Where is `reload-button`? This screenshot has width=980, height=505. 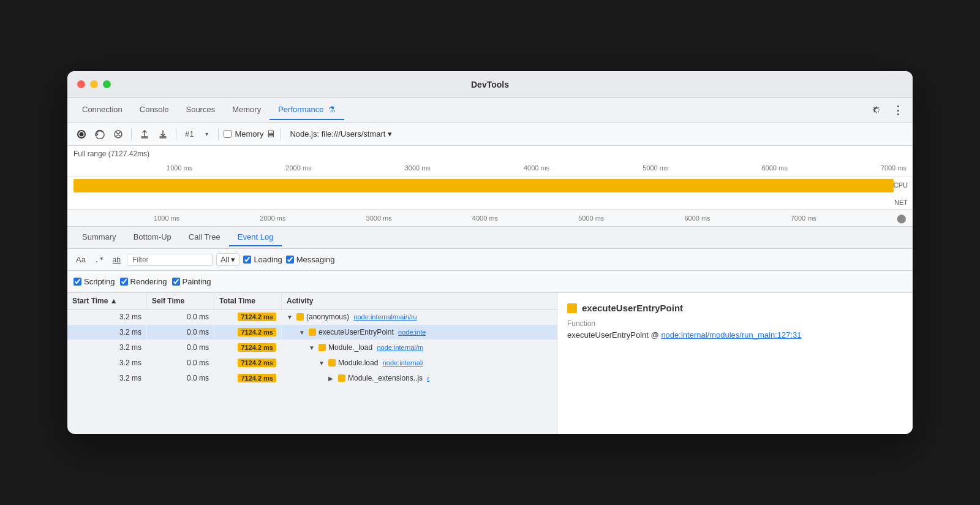
reload-button is located at coordinates (100, 134).